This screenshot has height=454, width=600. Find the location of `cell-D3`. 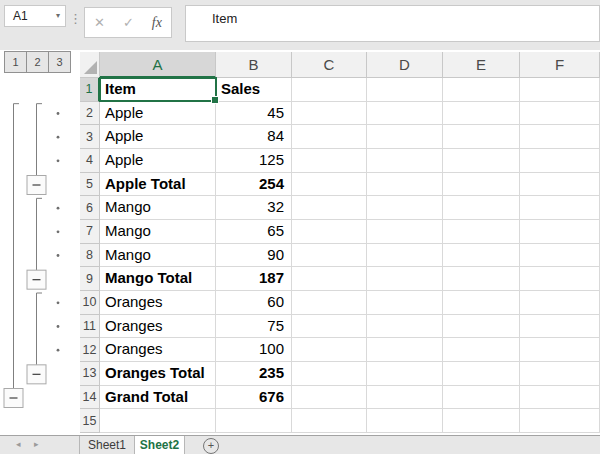

cell-D3 is located at coordinates (405, 137).